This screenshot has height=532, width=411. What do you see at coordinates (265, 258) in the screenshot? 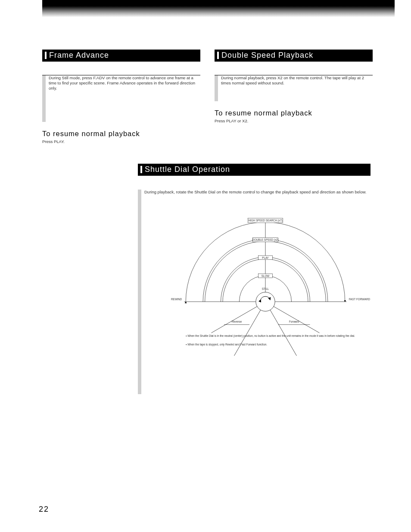
I see `label-play: PLAY` at bounding box center [265, 258].